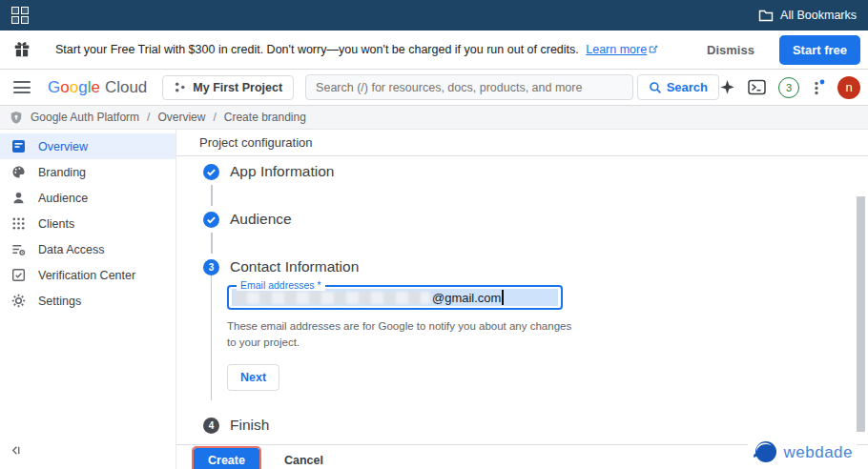 This screenshot has width=868, height=469. Describe the element at coordinates (20, 15) in the screenshot. I see `apps-grid-icon` at that location.